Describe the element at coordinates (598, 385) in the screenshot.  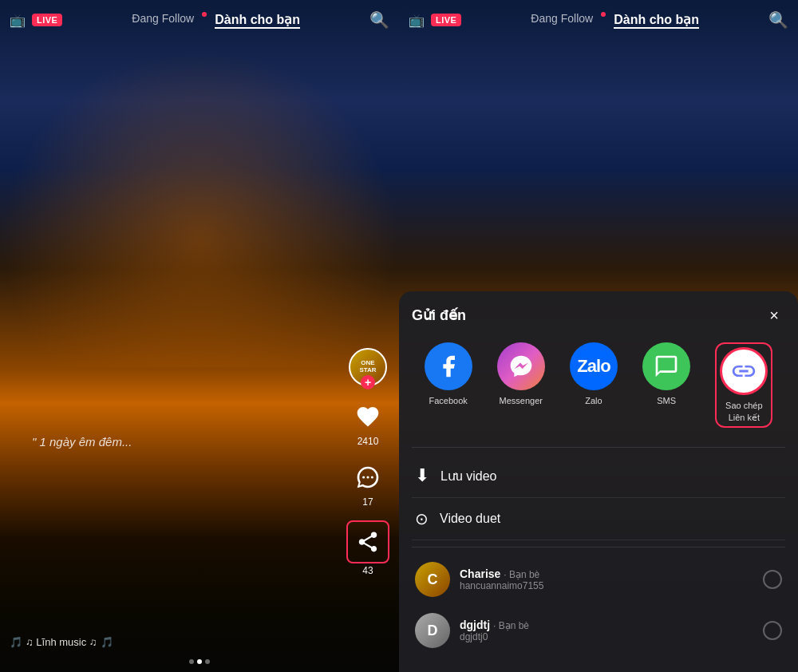
I see `share-apps-row: Facebook Messenger Zalo Zalo` at that location.